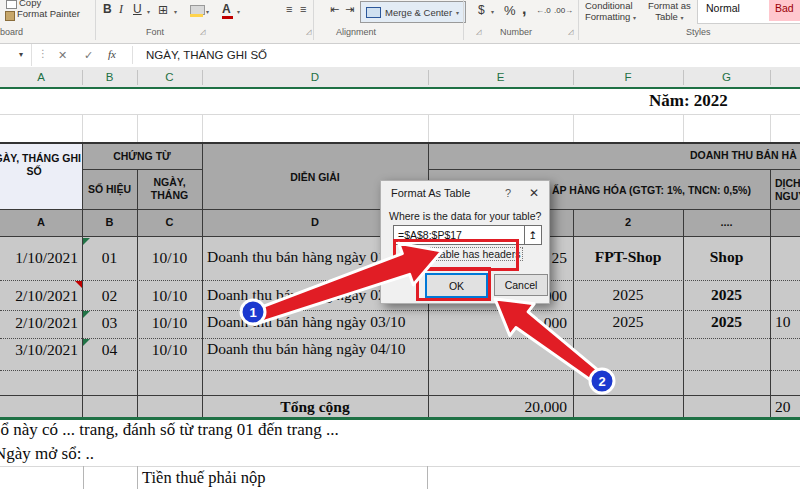 This screenshot has width=800, height=489. I want to click on name-box-dropdown-icon: ▾, so click(21, 54).